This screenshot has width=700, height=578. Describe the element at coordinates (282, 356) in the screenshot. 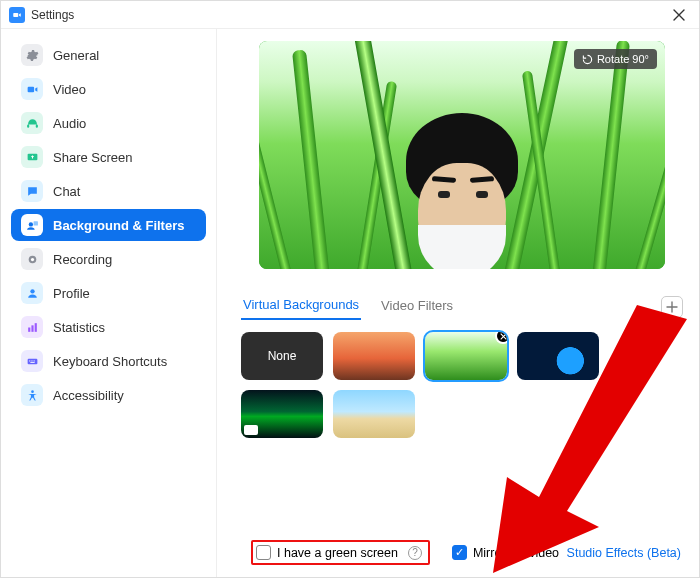

I see `thumb-none-label: None` at that location.